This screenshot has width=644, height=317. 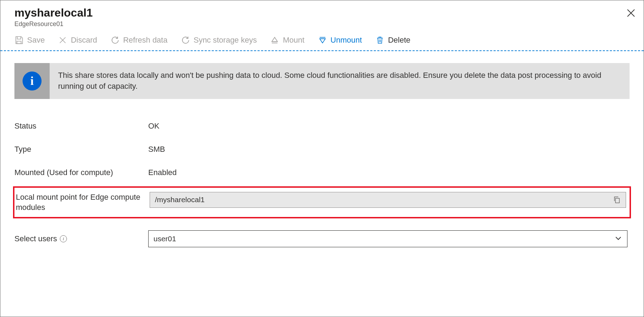 I want to click on refresh-button: Refresh data, so click(x=139, y=40).